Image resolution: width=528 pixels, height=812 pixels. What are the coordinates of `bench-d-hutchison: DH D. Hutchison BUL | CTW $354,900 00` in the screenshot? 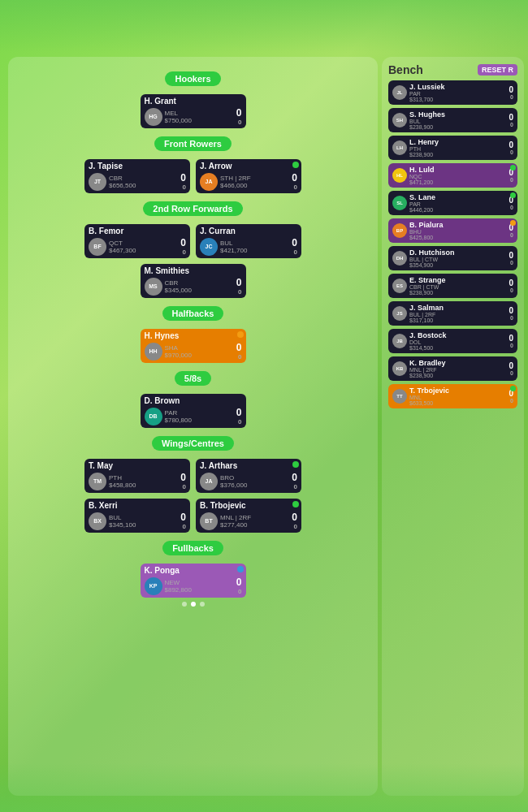 It's located at (453, 258).